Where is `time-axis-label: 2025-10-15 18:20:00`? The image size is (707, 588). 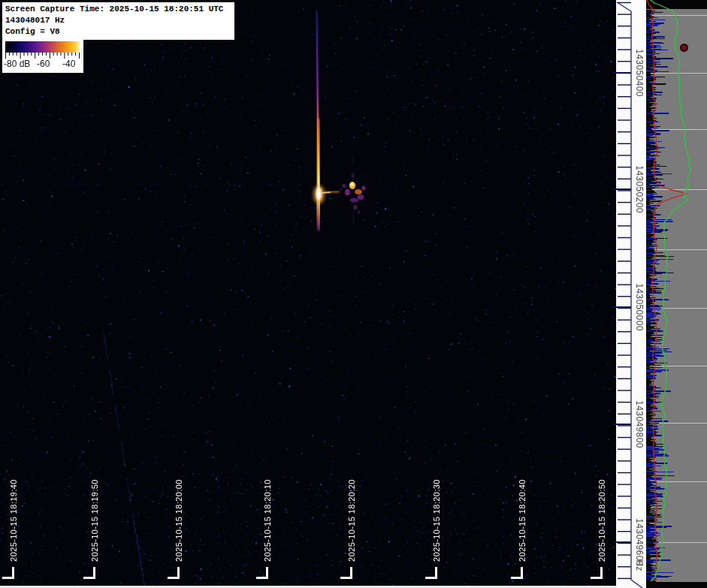
time-axis-label: 2025-10-15 18:20:00 is located at coordinates (179, 520).